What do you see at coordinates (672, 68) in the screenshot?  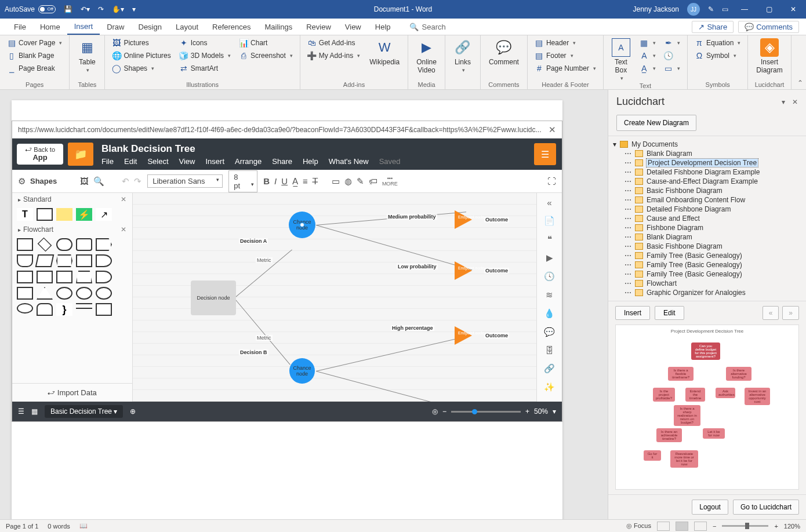 I see `object-button: ▭` at bounding box center [672, 68].